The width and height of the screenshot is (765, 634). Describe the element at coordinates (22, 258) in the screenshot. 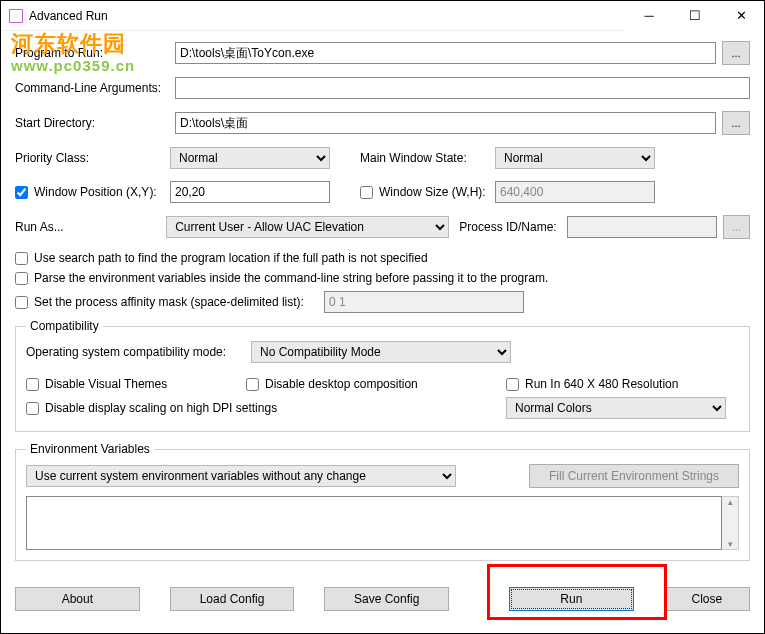

I see `searchpath-checkbox` at that location.